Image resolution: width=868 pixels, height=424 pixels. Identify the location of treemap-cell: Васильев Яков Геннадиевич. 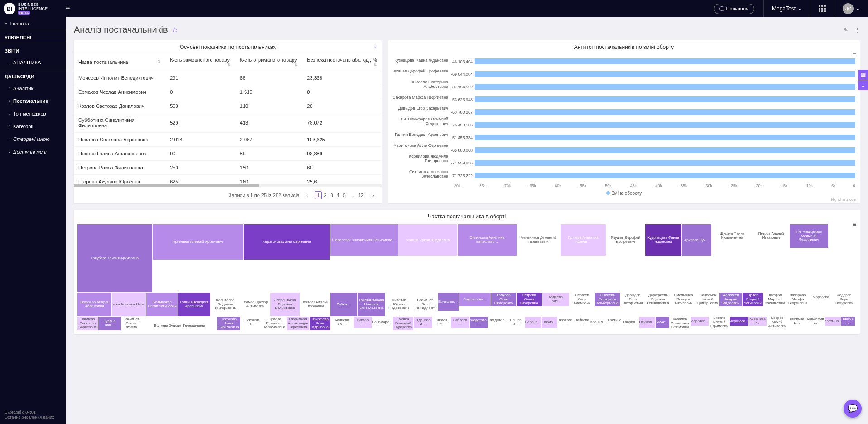
(426, 304).